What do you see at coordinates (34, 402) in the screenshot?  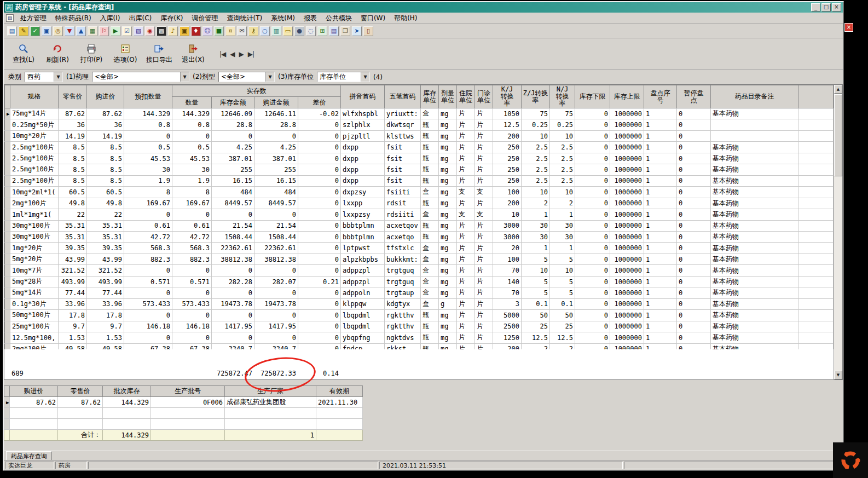 I see `cell: 87.62` at bounding box center [34, 402].